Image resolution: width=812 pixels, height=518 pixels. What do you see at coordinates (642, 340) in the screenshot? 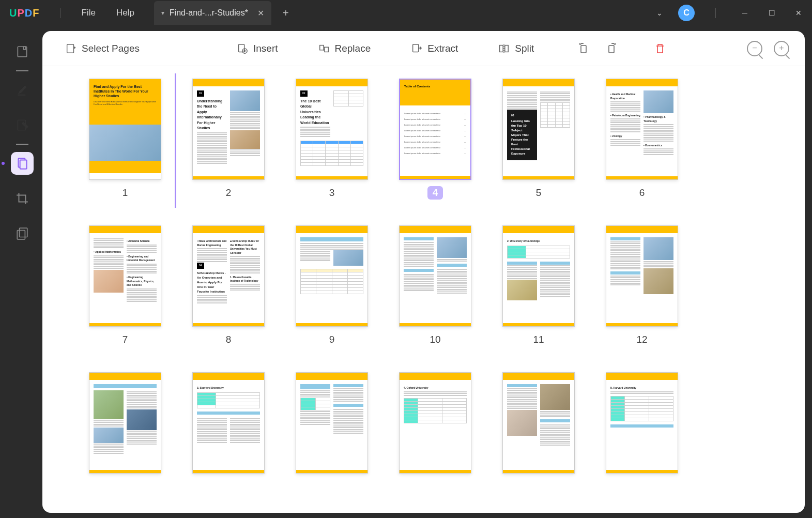
I see `page-number: 12` at bounding box center [642, 340].